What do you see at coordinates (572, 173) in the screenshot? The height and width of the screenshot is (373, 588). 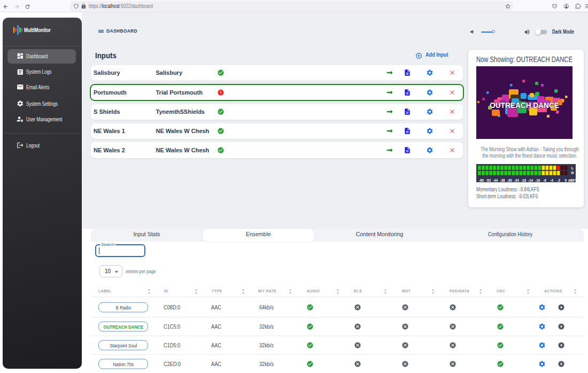 I see `svg-text: R` at bounding box center [572, 173].